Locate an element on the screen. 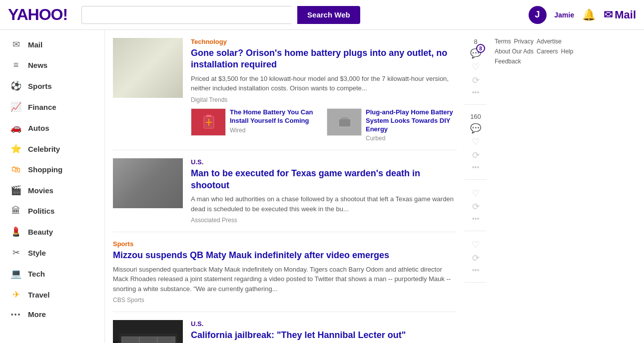 This screenshot has height=343, width=644. sub-article-thumbnail is located at coordinates (208, 122).